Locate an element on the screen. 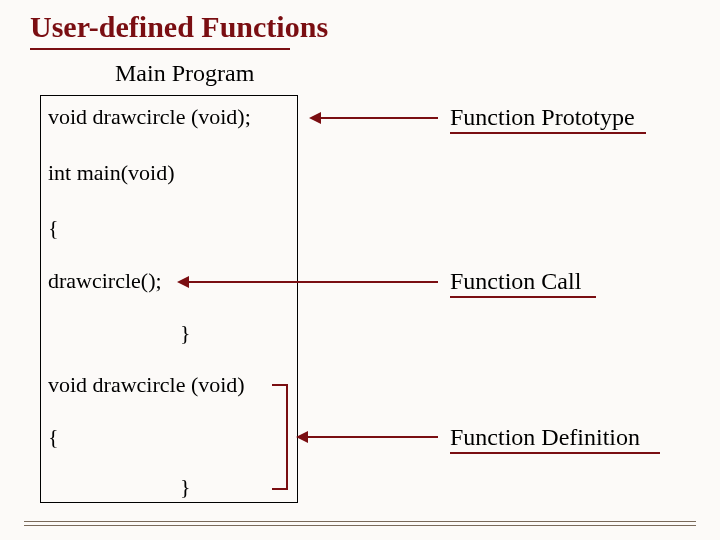 The width and height of the screenshot is (720, 540). slide-title: User-defined Functions is located at coordinates (179, 27).